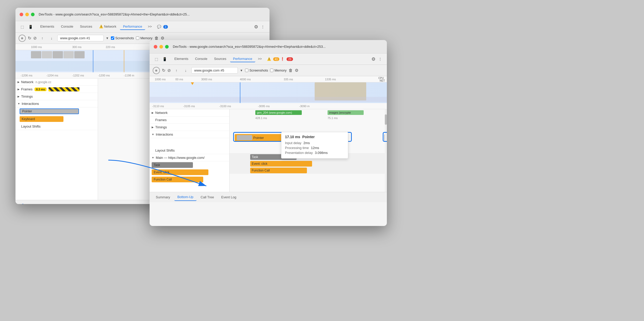  Describe the element at coordinates (86, 27) in the screenshot. I see `tab-sources-back: Sources` at that location.